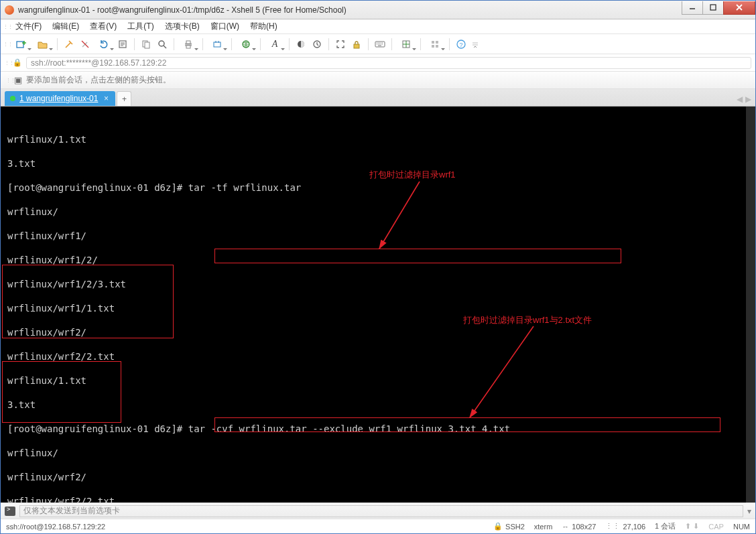 This screenshot has height=534, width=756. Describe the element at coordinates (749, 511) in the screenshot. I see `command-dropdown-button: ▾` at that location.